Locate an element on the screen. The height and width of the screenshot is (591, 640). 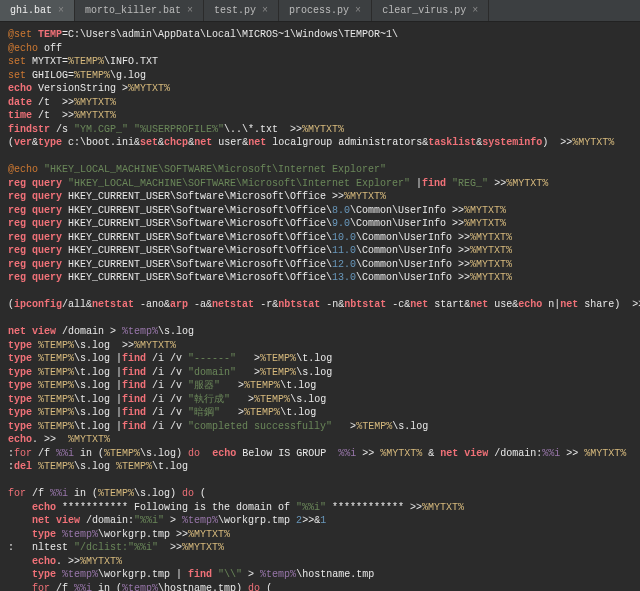
code-line: date /t >>%MYTXT% is located at coordinates (320, 103).